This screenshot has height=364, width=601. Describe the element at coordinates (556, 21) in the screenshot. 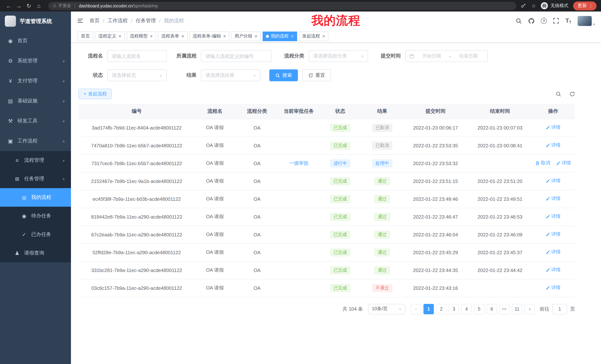

I see `fullscreen-icon` at that location.